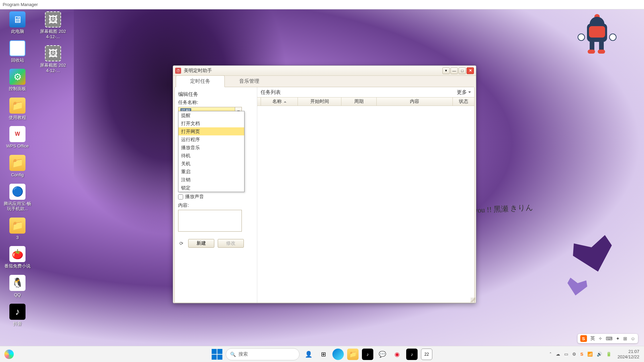 This screenshot has height=362, width=644. What do you see at coordinates (427, 354) in the screenshot?
I see `taskbar-app-calendar: 22` at bounding box center [427, 354].